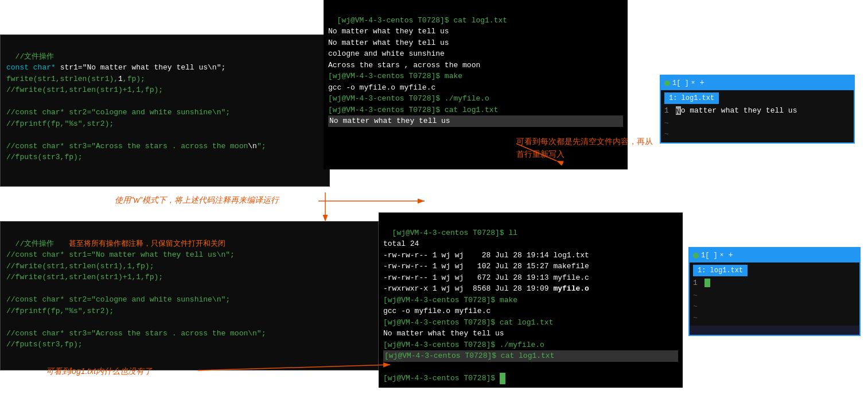  What do you see at coordinates (531, 356) in the screenshot?
I see `bt-line-12: [wj@VM-4-3-centos T0728]$ cat log1.txt` at bounding box center [531, 356].